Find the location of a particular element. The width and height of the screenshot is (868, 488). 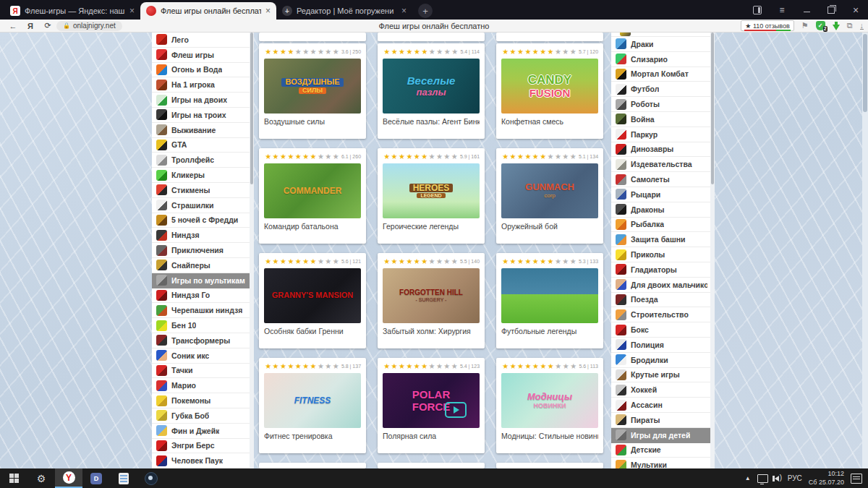

game-title: Командир батальона is located at coordinates (312, 226).